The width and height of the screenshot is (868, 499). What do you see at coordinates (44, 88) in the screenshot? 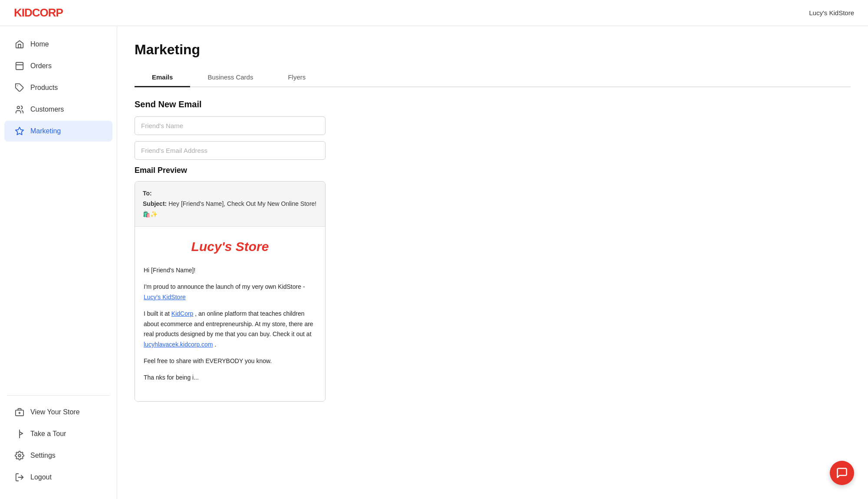
I see `sidebar-item-label: Products` at bounding box center [44, 88].